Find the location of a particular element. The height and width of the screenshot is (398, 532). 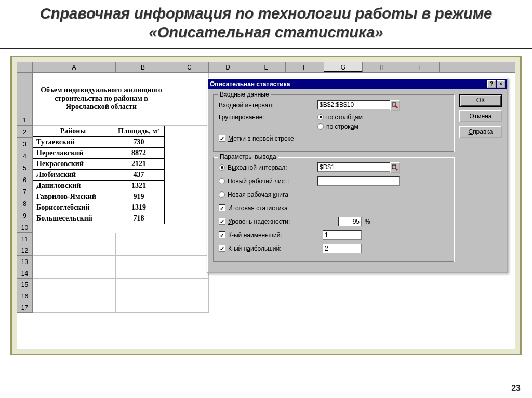

col-header-d: D is located at coordinates (228, 67).